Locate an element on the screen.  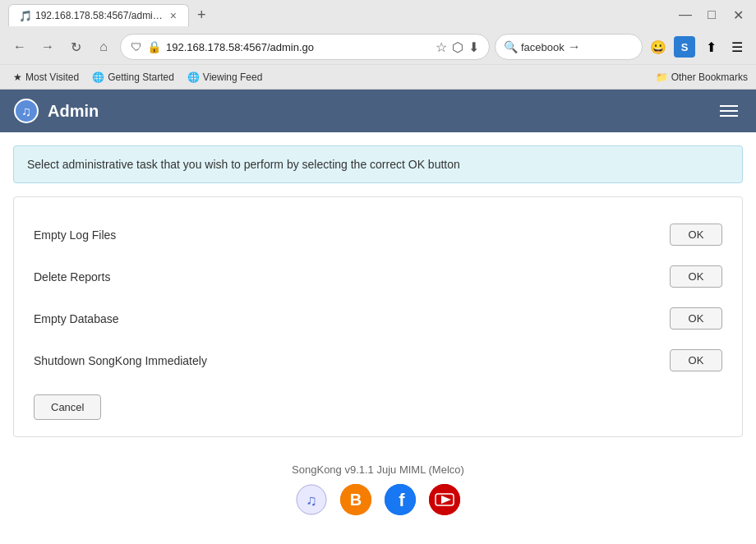
search-icon: 🔍 is located at coordinates (511, 47).